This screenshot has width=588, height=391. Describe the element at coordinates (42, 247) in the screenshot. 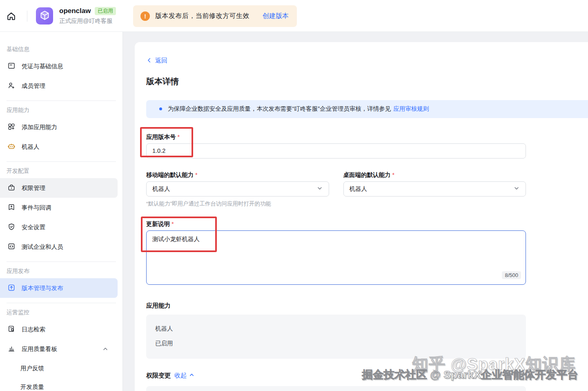

I see `sidebar-item-label: 测试企业和人员` at that location.